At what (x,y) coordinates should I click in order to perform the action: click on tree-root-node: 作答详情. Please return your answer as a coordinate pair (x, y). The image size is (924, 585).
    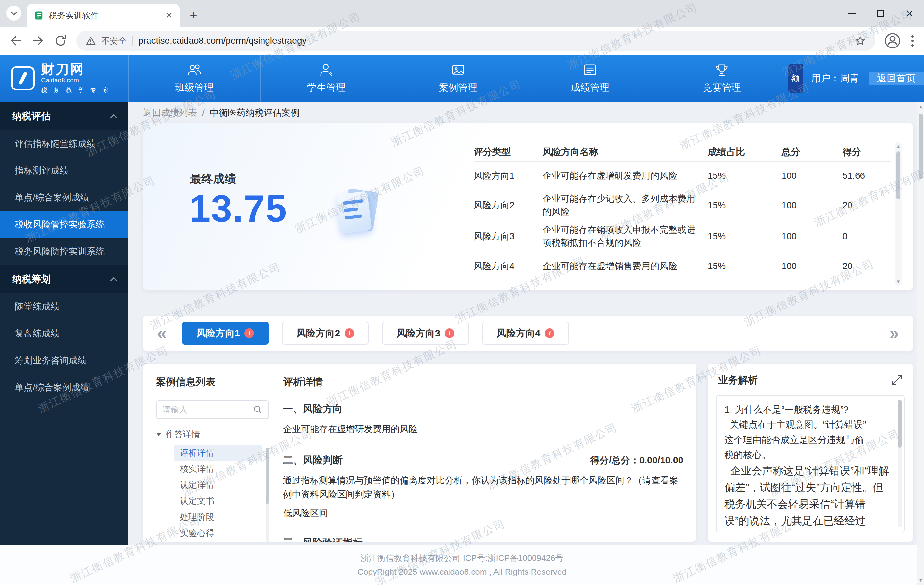
    Looking at the image, I should click on (209, 434).